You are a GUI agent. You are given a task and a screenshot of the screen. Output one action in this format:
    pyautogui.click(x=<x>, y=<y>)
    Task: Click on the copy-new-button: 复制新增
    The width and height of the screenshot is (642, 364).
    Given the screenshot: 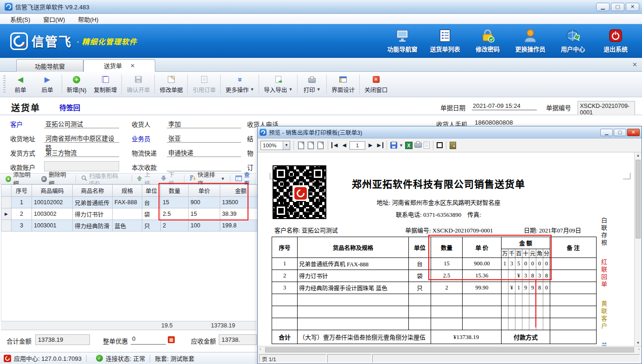 What is the action you would take?
    pyautogui.click(x=105, y=84)
    